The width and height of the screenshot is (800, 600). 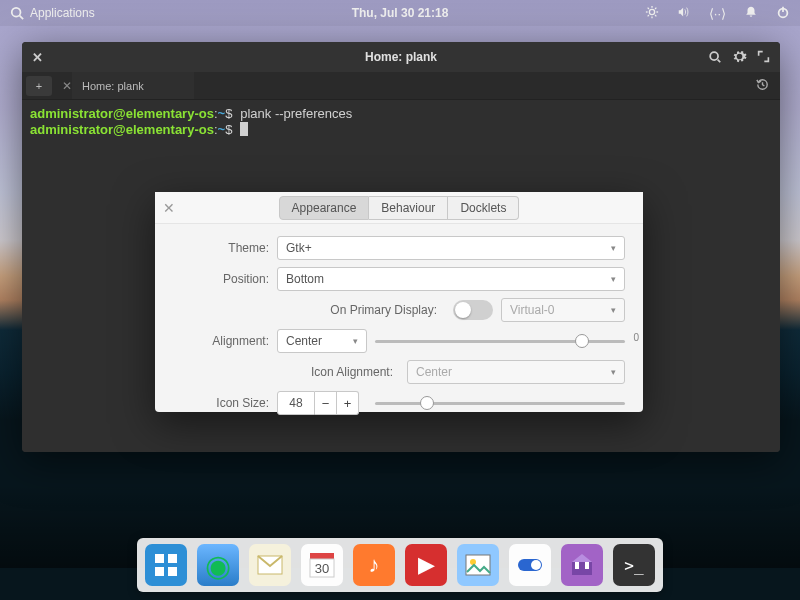 What do you see at coordinates (516, 372) in the screenshot?
I see `icon-alignment-select: Center ▾` at bounding box center [516, 372].